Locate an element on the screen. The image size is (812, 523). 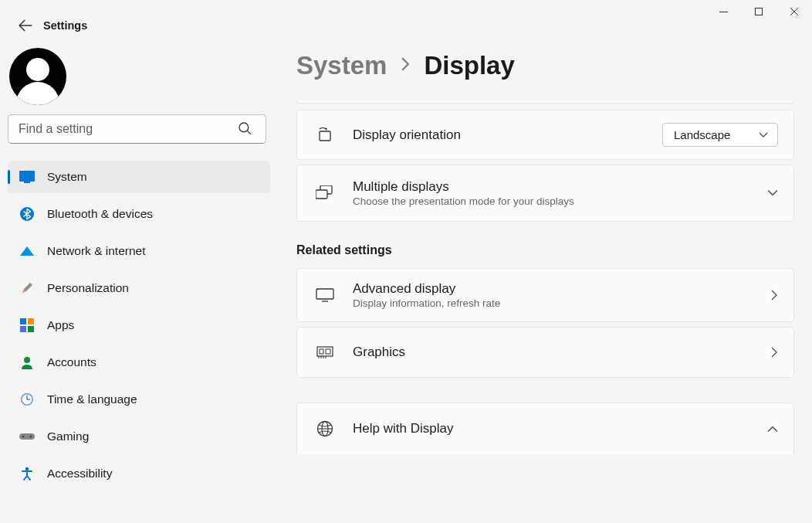
back-button is located at coordinates (25, 25).